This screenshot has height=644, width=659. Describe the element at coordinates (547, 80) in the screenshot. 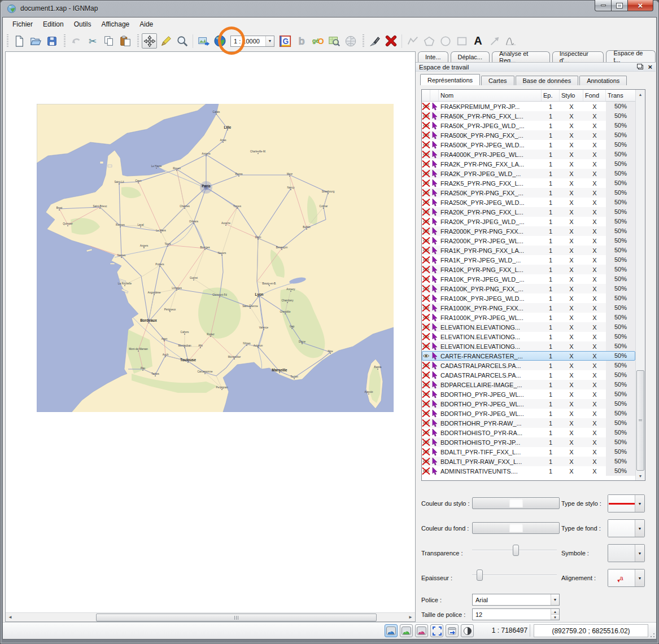

I see `tab-base-de-donnees: Base de données` at that location.